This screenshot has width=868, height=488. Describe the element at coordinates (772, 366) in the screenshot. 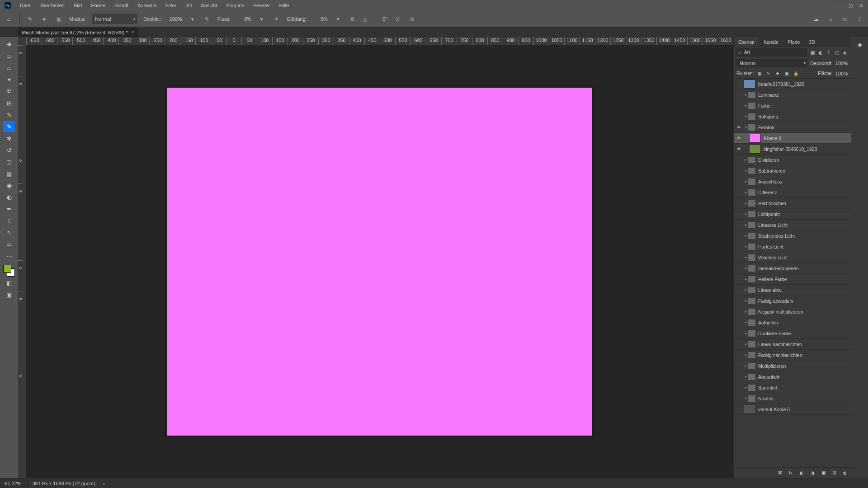

I see `layer-name: Multiplizieren` at that location.